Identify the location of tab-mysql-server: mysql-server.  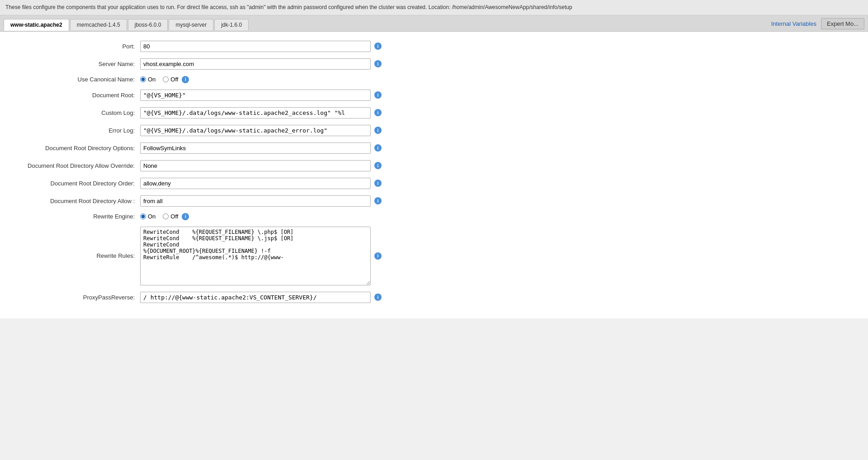
(191, 24).